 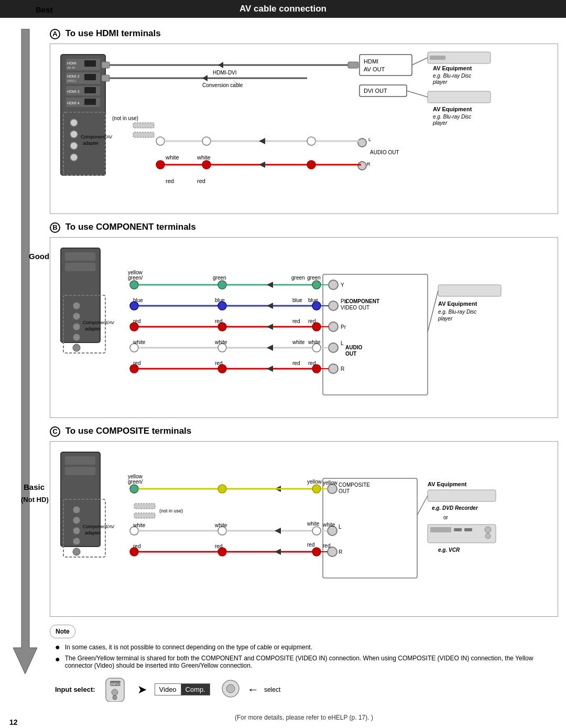 I want to click on svg-text: (ARC), so click(x=71, y=81).